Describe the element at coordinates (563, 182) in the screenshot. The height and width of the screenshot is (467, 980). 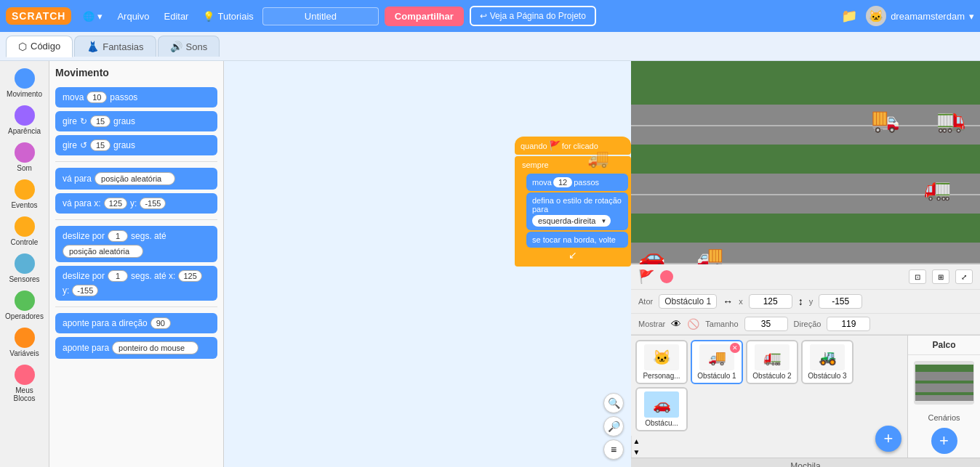
I see `move-input: 12` at that location.